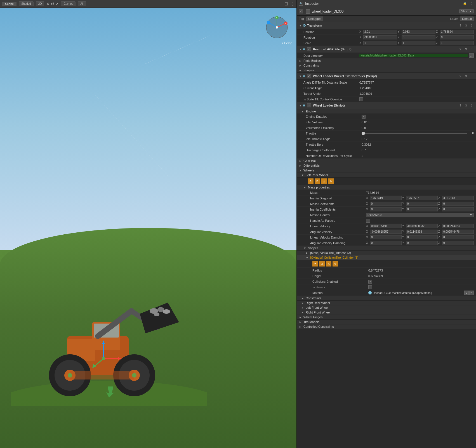 The height and width of the screenshot is (448, 476). Describe the element at coordinates (417, 43) in the screenshot. I see `scale-y-field: Y 1` at that location.